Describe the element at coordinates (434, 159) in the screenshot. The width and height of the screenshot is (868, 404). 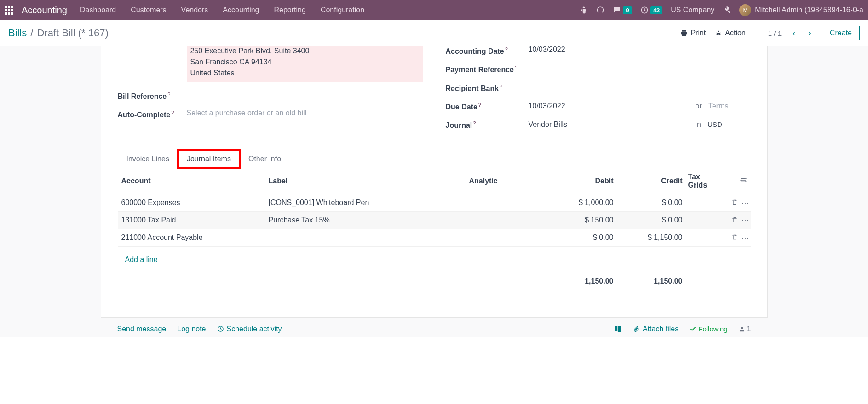
I see `tabs: Invoice Lines Journal Items Other Info` at that location.